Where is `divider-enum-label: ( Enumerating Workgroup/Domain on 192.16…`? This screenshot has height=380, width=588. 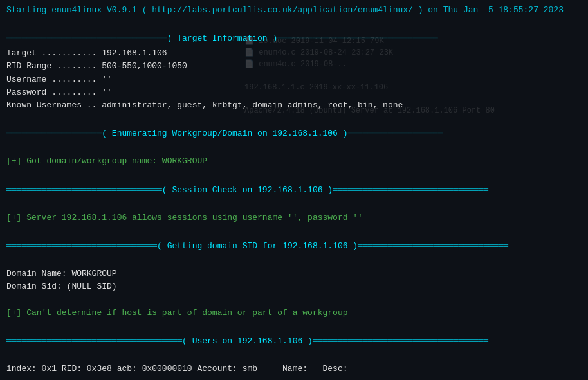
divider-enum-label: ( Enumerating Workgroup/Domain on 192.16… is located at coordinates (225, 134).